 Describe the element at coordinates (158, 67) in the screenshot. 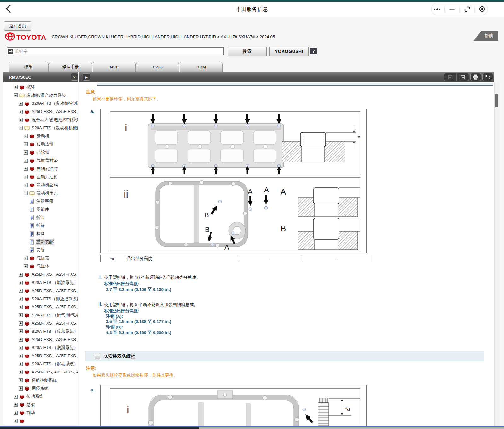

I see `tab-3: EWD` at that location.